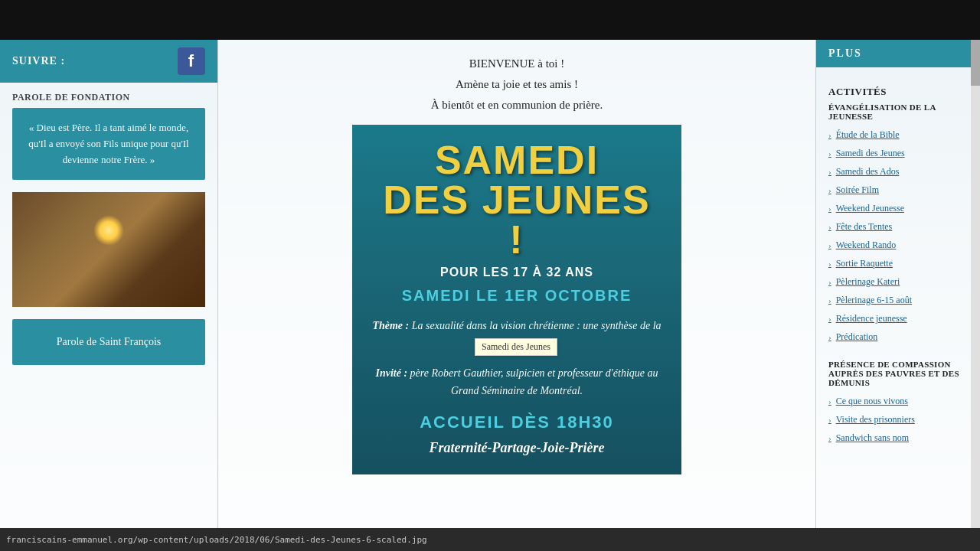 Image resolution: width=980 pixels, height=551 pixels. What do you see at coordinates (868, 282) in the screenshot?
I see `evang-link-label: Pèlerinage Kateri` at bounding box center [868, 282].